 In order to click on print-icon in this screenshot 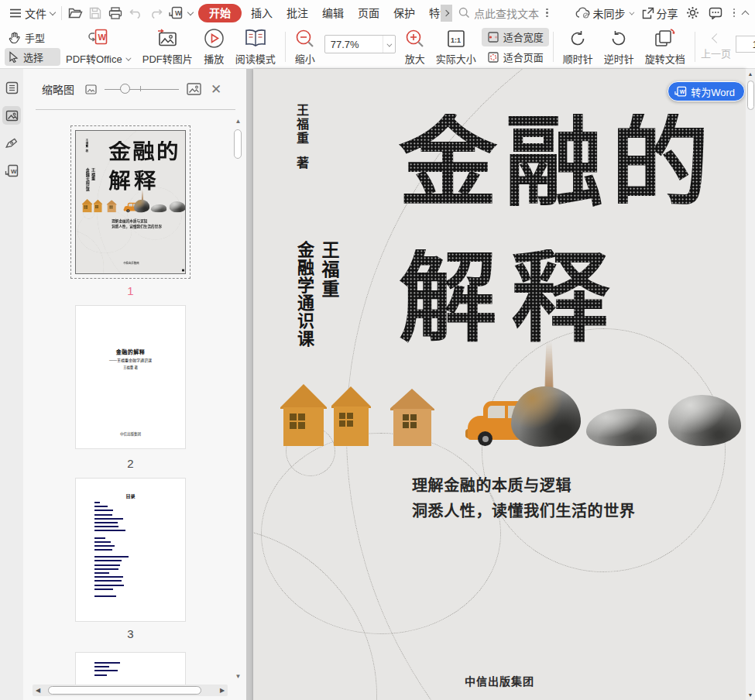, I will do `click(115, 13)`.